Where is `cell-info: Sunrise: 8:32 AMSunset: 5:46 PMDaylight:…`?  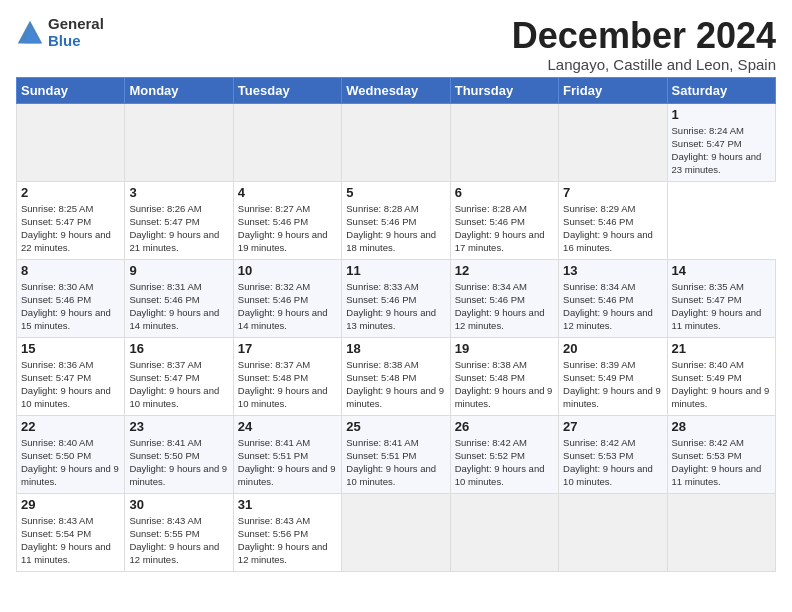
cell-info: Sunrise: 8:32 AMSunset: 5:46 PMDaylight:… is located at coordinates (283, 306).